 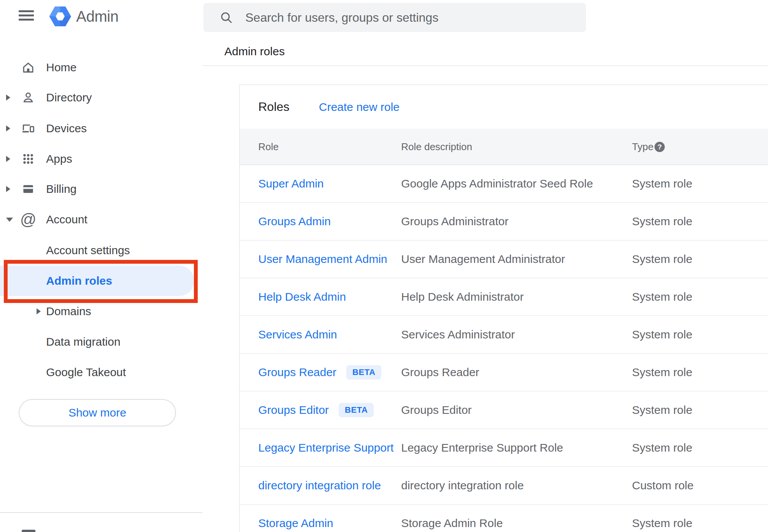 I want to click on sidebar-item-billing: Billing, so click(x=101, y=189).